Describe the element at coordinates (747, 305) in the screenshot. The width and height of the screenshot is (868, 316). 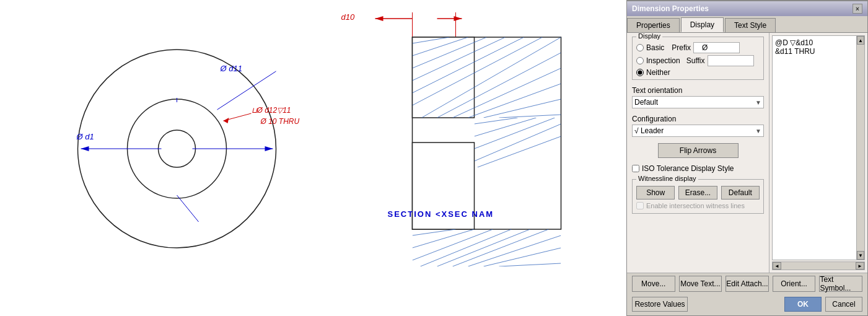
I see `final-row: Restore Values OK Cancel` at that location.